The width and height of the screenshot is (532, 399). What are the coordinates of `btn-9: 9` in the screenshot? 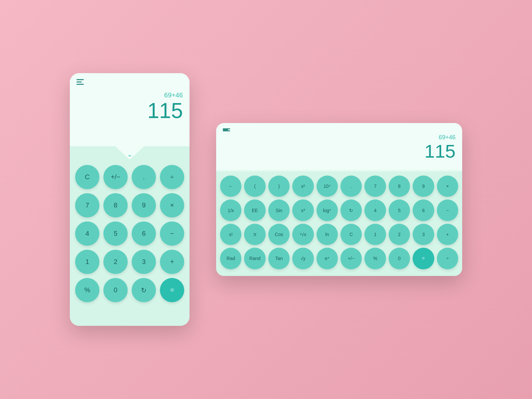 It's located at (144, 205).